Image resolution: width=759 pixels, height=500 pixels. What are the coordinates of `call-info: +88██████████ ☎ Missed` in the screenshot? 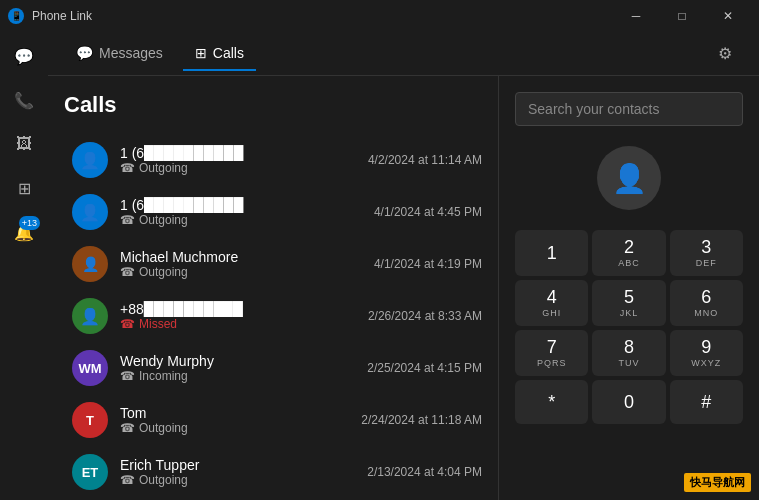 It's located at (238, 316).